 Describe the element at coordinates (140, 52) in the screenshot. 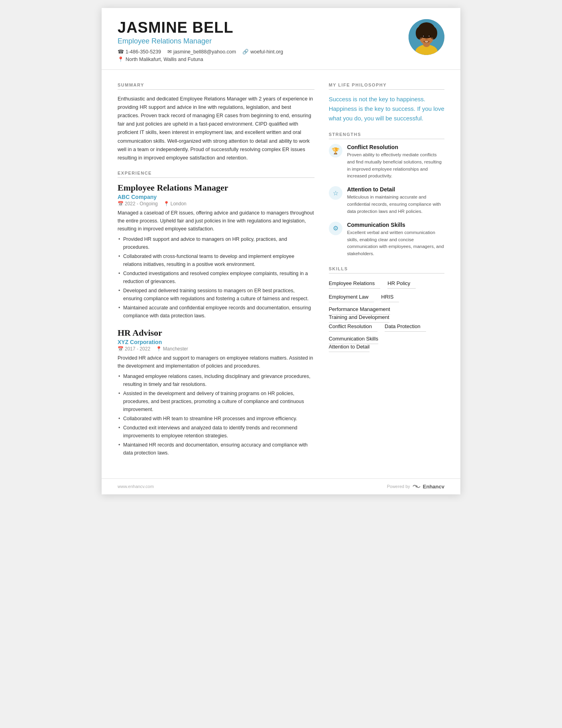

I see `phone-contact: ☎ 1-486-350-5239` at that location.